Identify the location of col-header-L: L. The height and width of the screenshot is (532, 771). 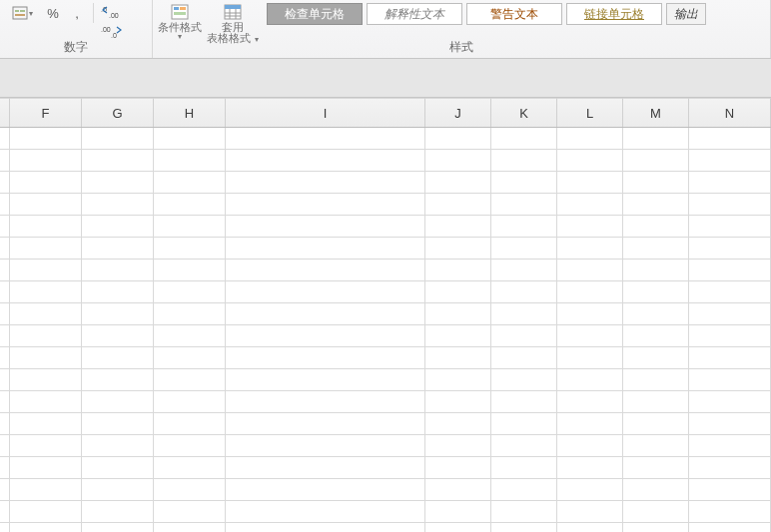
(590, 112).